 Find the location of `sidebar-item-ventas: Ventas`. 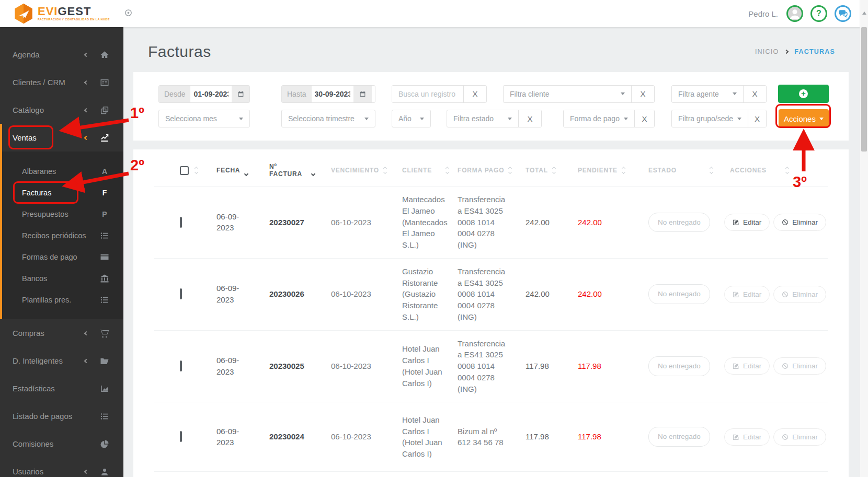

sidebar-item-ventas: Ventas is located at coordinates (63, 138).